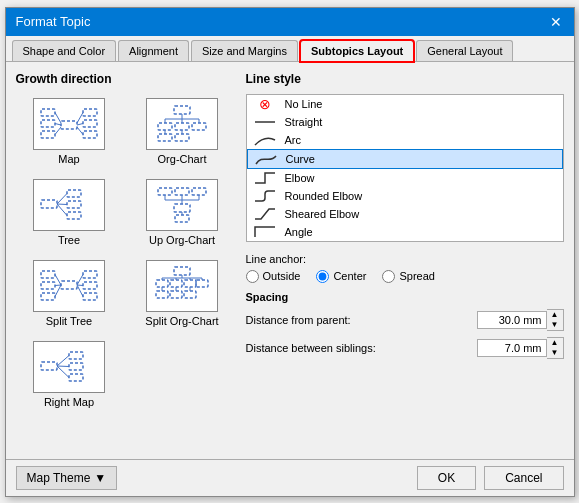 This screenshot has width=579, height=503. I want to click on tab-bar: Shape and Color Alignment Size and Margi…, so click(290, 49).